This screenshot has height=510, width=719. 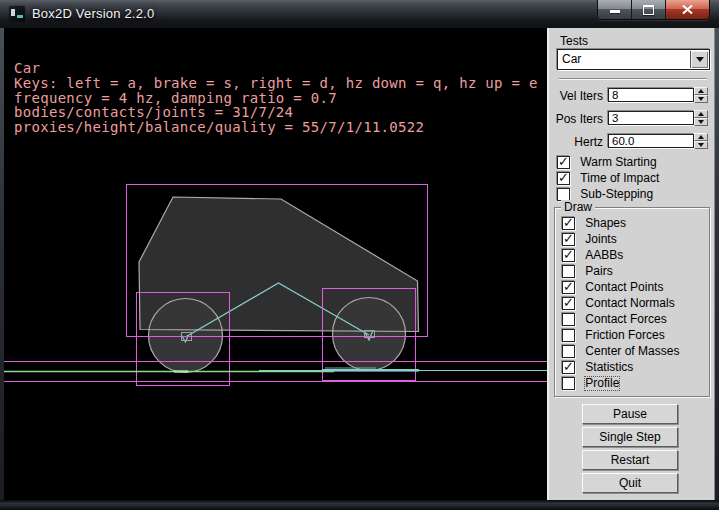 What do you see at coordinates (620, 305) in the screenshot?
I see `draw-toggles: ✓ Shapes ✓ Joints ✓ AABBs ✓ Pairs ✓ Cont…` at bounding box center [620, 305].